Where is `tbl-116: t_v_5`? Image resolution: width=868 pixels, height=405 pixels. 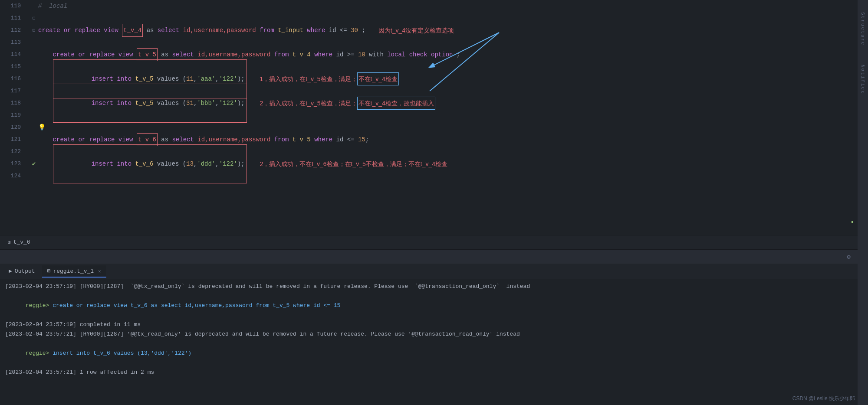 tbl-116: t_v_5 is located at coordinates (144, 79).